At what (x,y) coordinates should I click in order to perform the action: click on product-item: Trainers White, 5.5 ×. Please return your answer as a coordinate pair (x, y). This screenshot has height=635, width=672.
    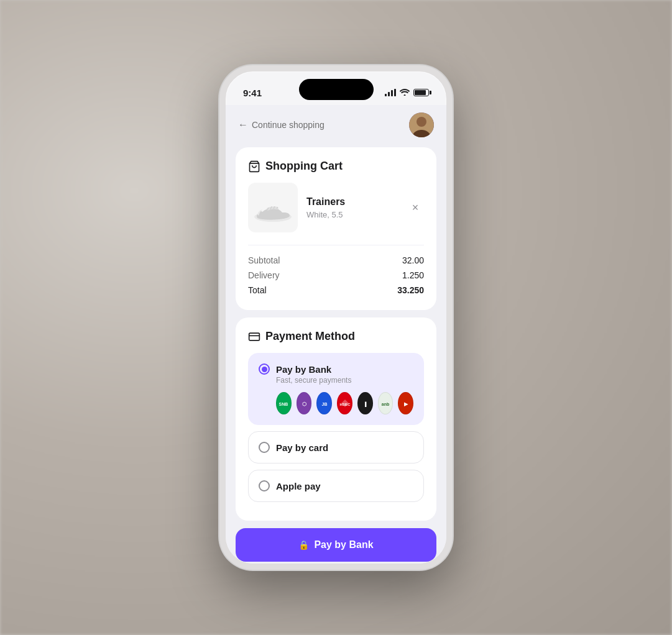
    Looking at the image, I should click on (336, 208).